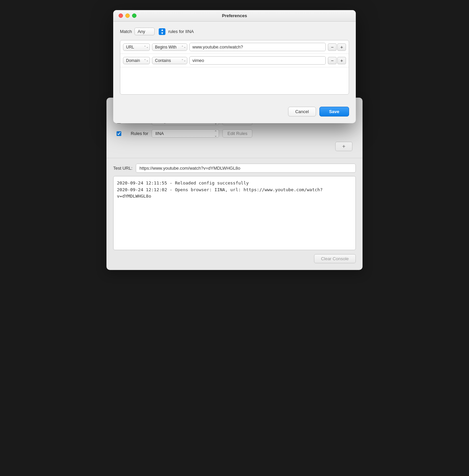 The height and width of the screenshot is (476, 469). What do you see at coordinates (334, 112) in the screenshot?
I see `save-button: Save` at bounding box center [334, 112].